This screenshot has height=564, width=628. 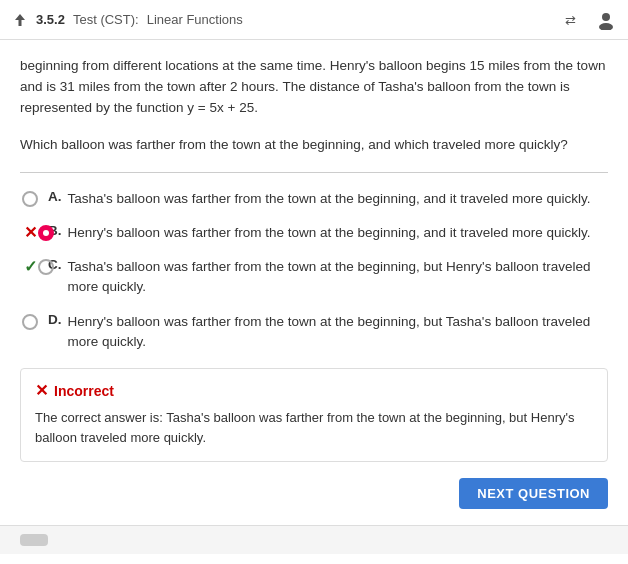 I want to click on option-a-icon, so click(x=30, y=199).